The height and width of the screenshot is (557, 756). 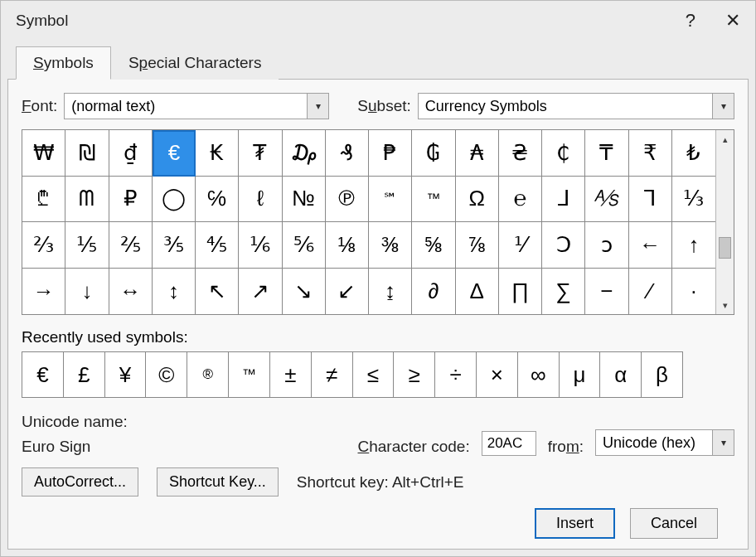 What do you see at coordinates (44, 153) in the screenshot?
I see `symbol-cell: ₩` at bounding box center [44, 153].